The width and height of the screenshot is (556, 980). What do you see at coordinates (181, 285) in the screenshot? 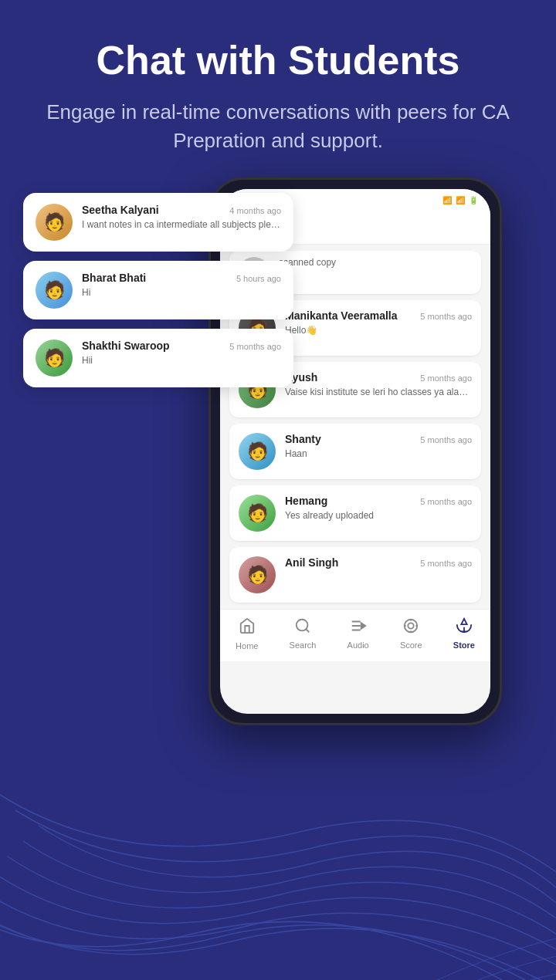
I see `chat-content: Bharat Bhati 5 hours ago Hi` at bounding box center [181, 285].